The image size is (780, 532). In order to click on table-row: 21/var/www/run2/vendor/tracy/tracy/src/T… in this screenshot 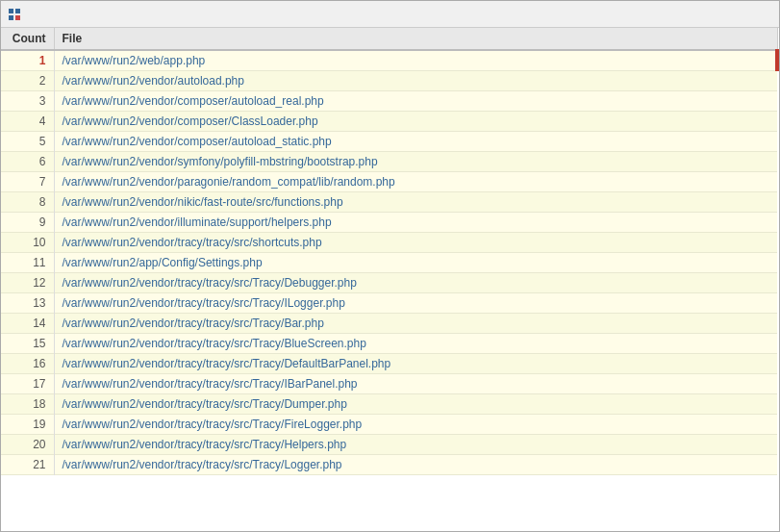, I will do `click(389, 466)`.